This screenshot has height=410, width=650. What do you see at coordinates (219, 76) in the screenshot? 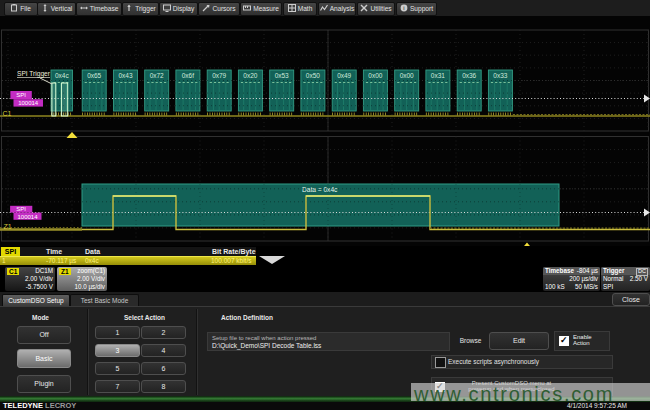
I see `svg-text: 0x79` at bounding box center [219, 76].